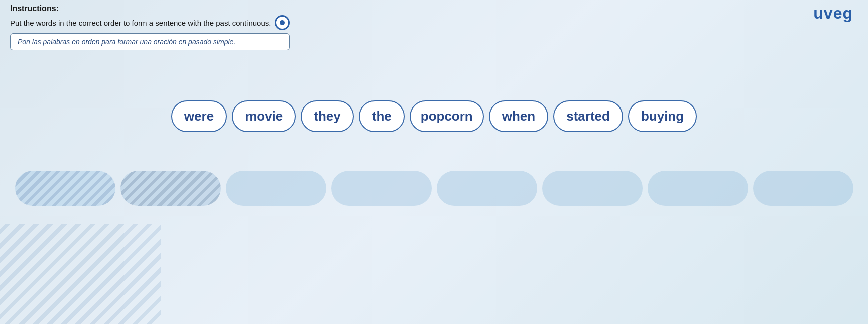 Image resolution: width=868 pixels, height=324 pixels. What do you see at coordinates (282, 23) in the screenshot?
I see `audio-button` at bounding box center [282, 23].